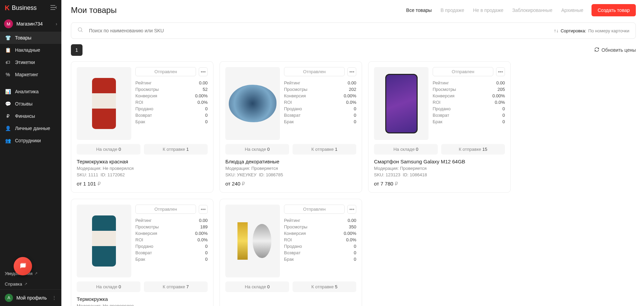 The height and width of the screenshot is (306, 644). Describe the element at coordinates (439, 175) in the screenshot. I see `product-sku-id: SKU: 123123 ID: 1086418` at that location.